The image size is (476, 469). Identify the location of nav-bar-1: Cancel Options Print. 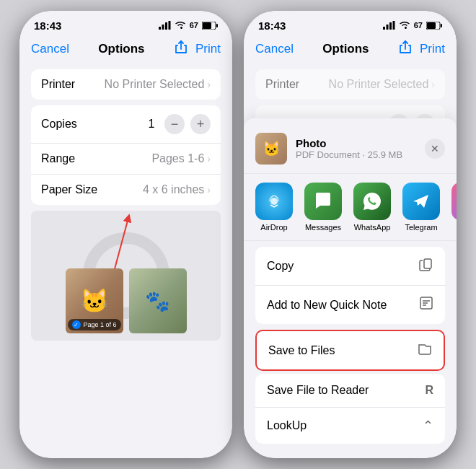
(125, 51).